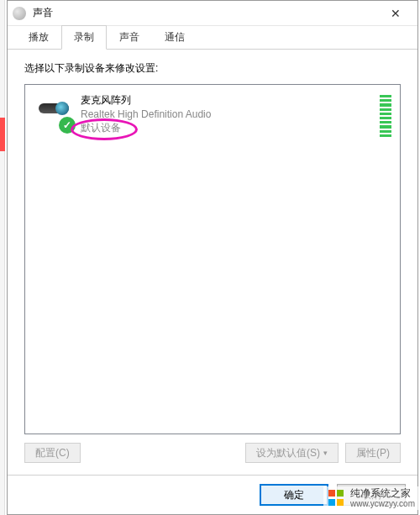 This screenshot has width=420, height=515. What do you see at coordinates (129, 37) in the screenshot?
I see `tab-sounds: 声音` at bounding box center [129, 37].